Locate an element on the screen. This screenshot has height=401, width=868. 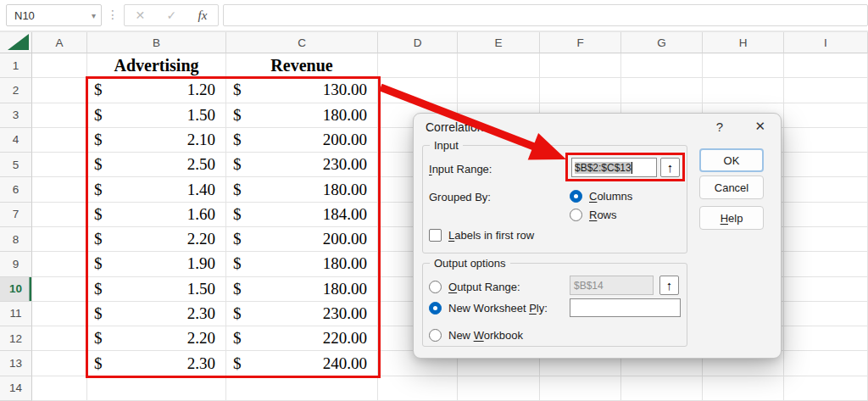
cell-A12 is located at coordinates (59, 339).